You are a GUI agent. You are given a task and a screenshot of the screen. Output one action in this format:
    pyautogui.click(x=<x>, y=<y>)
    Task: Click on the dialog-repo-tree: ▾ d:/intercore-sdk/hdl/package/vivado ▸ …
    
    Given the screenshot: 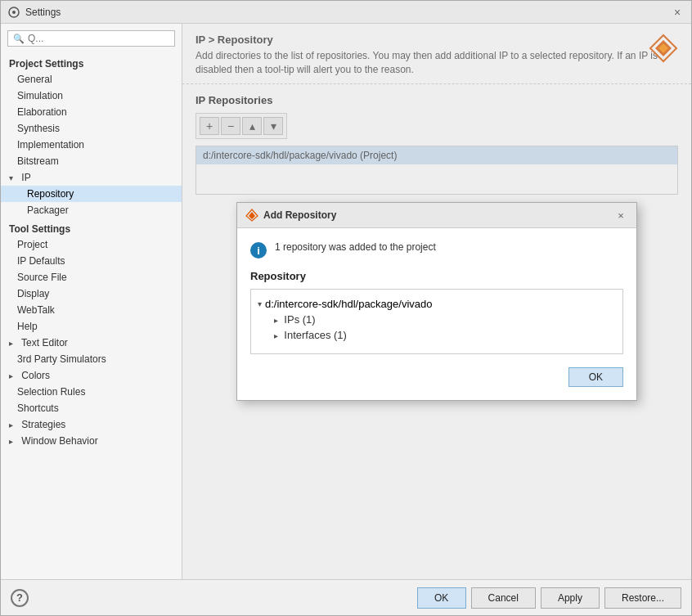 What is the action you would take?
    pyautogui.click(x=437, y=321)
    